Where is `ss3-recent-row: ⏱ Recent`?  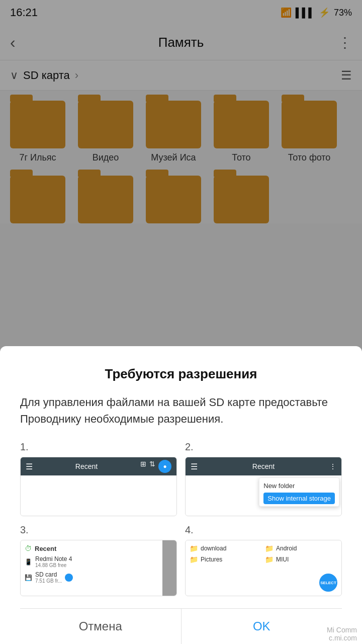
ss3-recent-row: ⏱ Recent is located at coordinates (99, 548).